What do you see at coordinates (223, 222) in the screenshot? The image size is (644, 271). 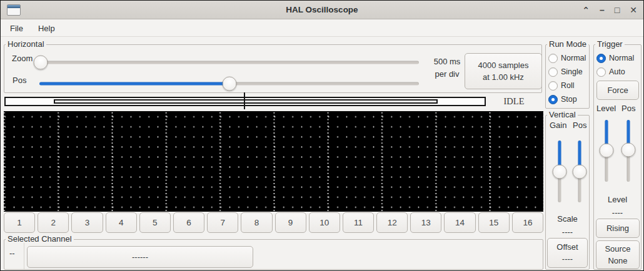 I see `channel-button-7: 7` at bounding box center [223, 222].